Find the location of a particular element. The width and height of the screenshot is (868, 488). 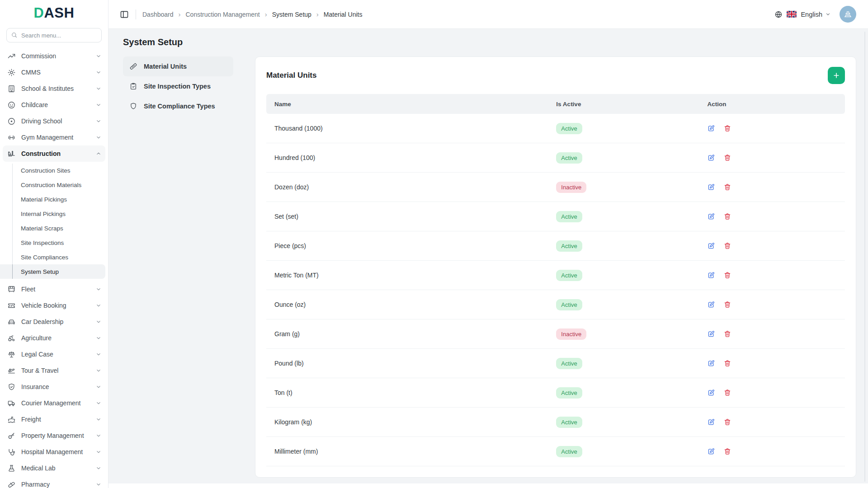

sidebar-subitem-material-scraps: Material Scraps is located at coordinates (52, 228).